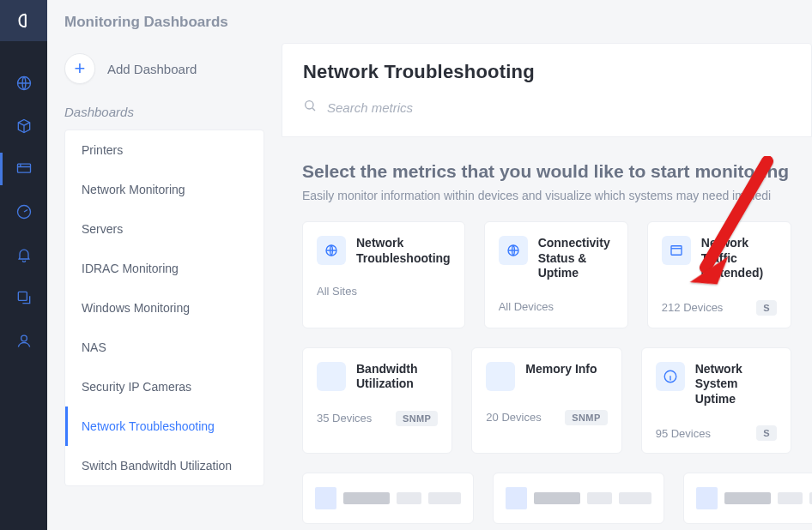 The height and width of the screenshot is (530, 812). I want to click on metric-card-title: Memory Info, so click(561, 376).